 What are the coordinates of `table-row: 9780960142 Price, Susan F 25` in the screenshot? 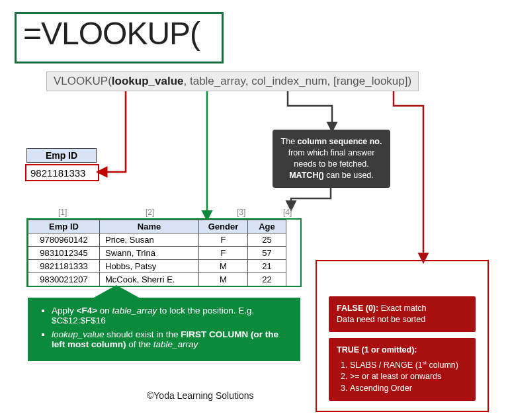 It's located at (157, 240).